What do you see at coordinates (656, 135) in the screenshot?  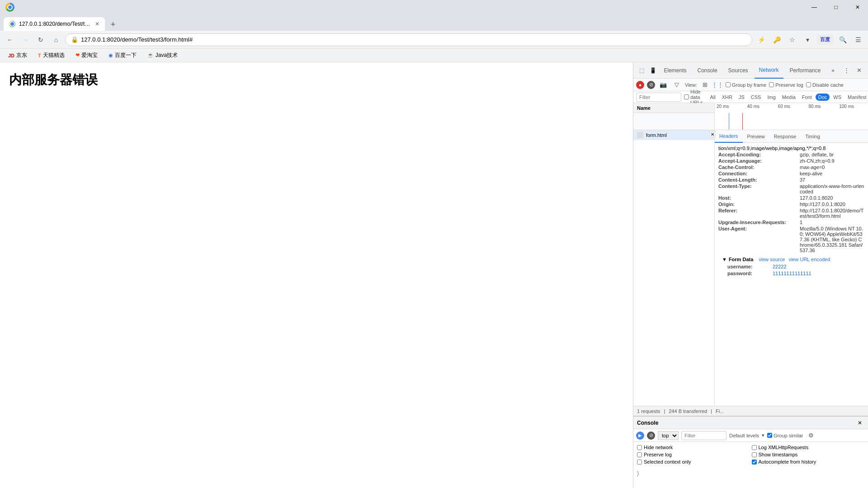 I see `request-name: form.html` at bounding box center [656, 135].